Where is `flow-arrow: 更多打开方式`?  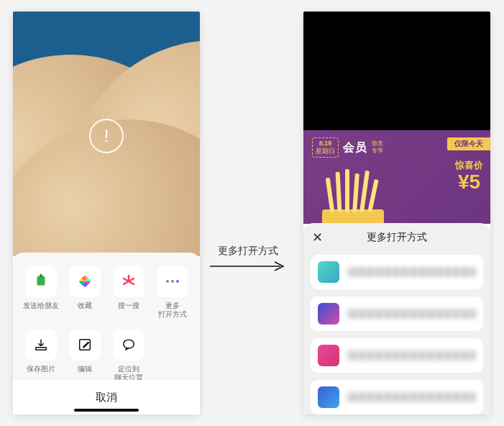
flow-arrow: 更多打开方式 is located at coordinates (248, 258).